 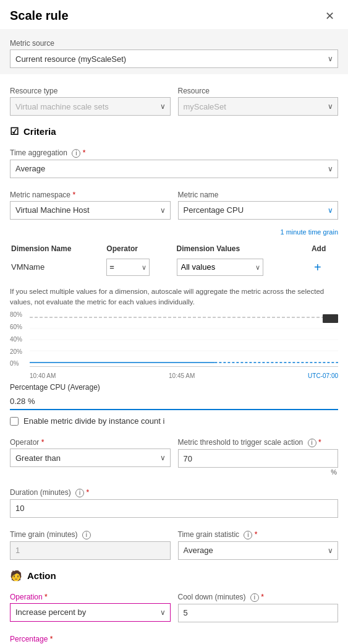 What do you see at coordinates (174, 345) in the screenshot?
I see `chart-area: 80% 60% 40% 20% 0% 10:40 AM` at bounding box center [174, 345].